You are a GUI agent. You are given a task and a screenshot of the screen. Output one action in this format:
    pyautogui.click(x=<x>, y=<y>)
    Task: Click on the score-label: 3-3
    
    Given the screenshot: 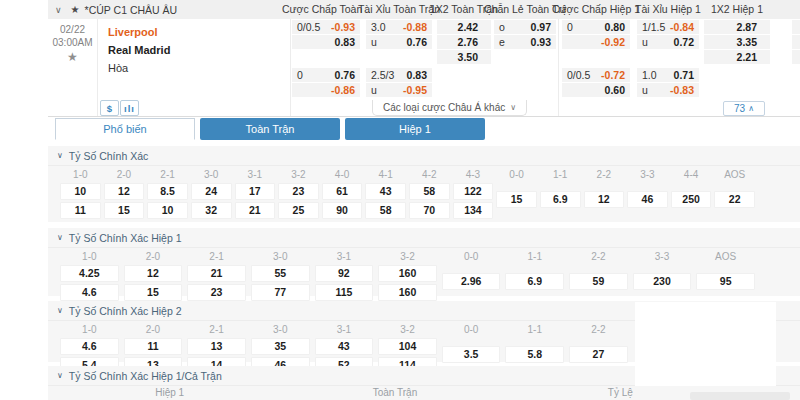 What is the action you would take?
    pyautogui.click(x=662, y=257)
    